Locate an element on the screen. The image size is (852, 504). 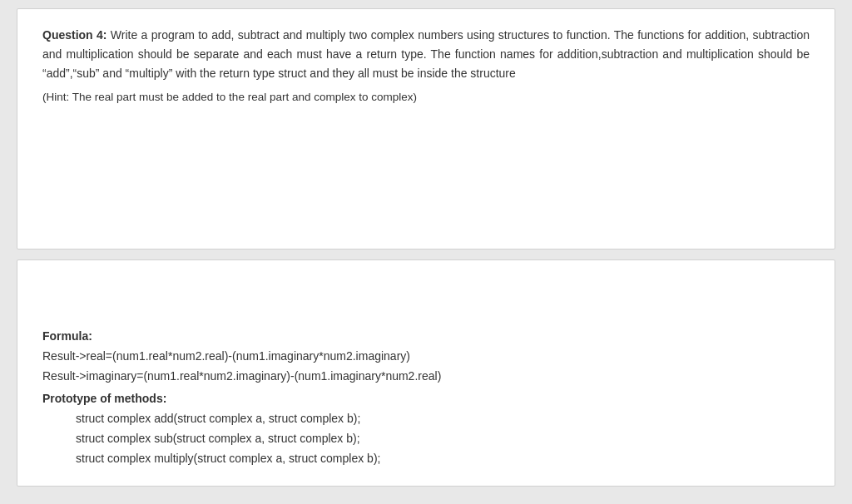
method-add: struct complex add(struct complex a, str… is located at coordinates (443, 419).